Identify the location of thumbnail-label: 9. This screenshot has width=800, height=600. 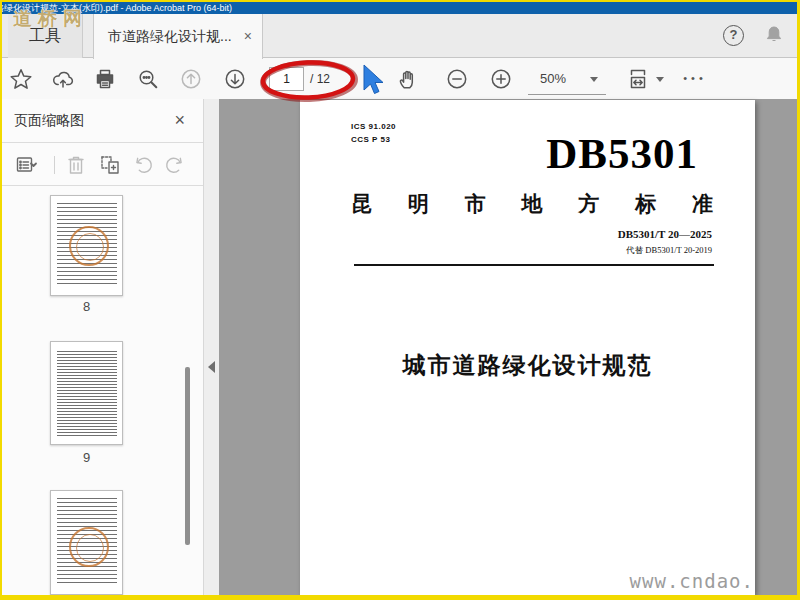
(86, 458).